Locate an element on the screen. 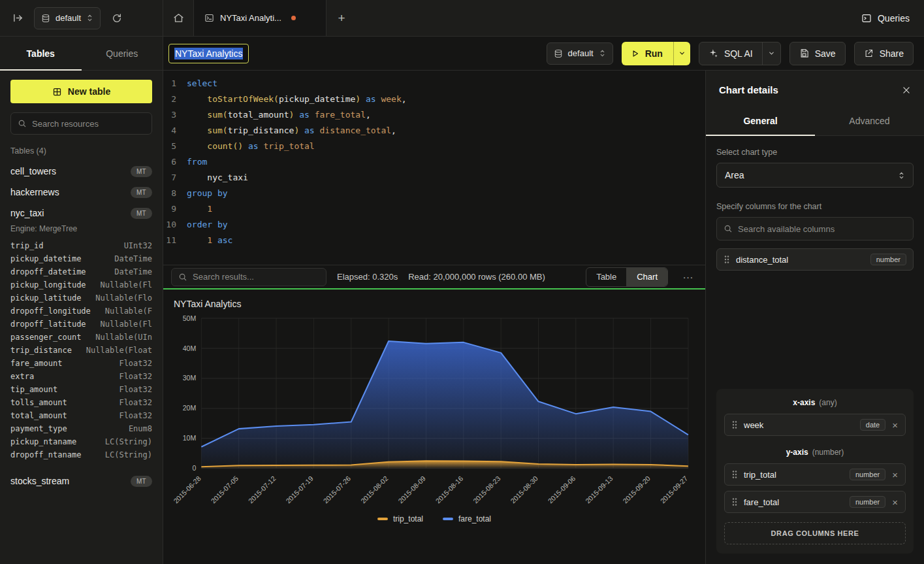 This screenshot has width=924, height=564. chart-details-tabs: General Advanced is located at coordinates (815, 122).